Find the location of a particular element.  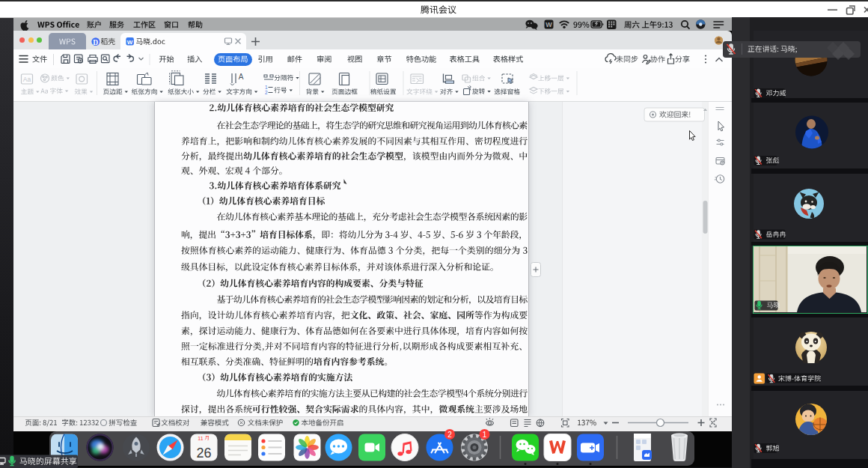

svg-text: 26 is located at coordinates (204, 453).